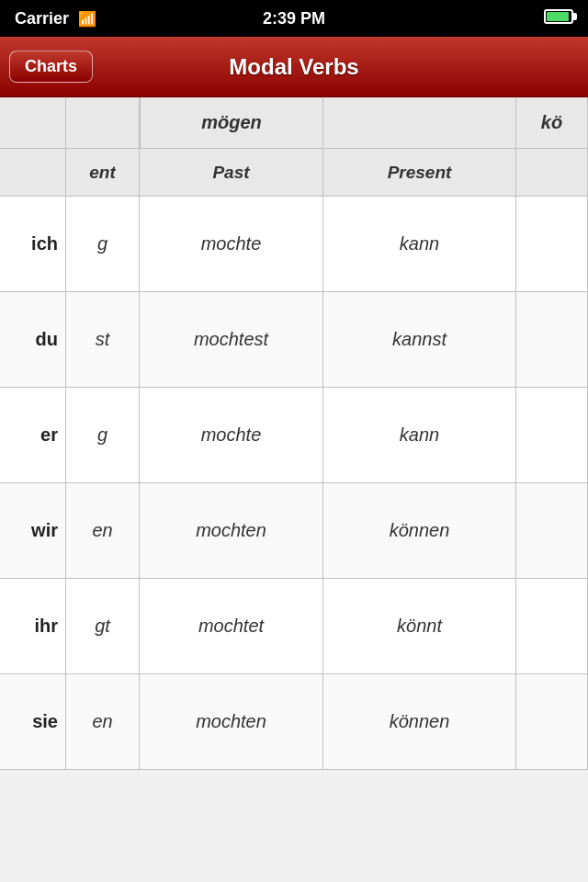 Image resolution: width=588 pixels, height=882 pixels. I want to click on charts-button: Charts, so click(51, 66).